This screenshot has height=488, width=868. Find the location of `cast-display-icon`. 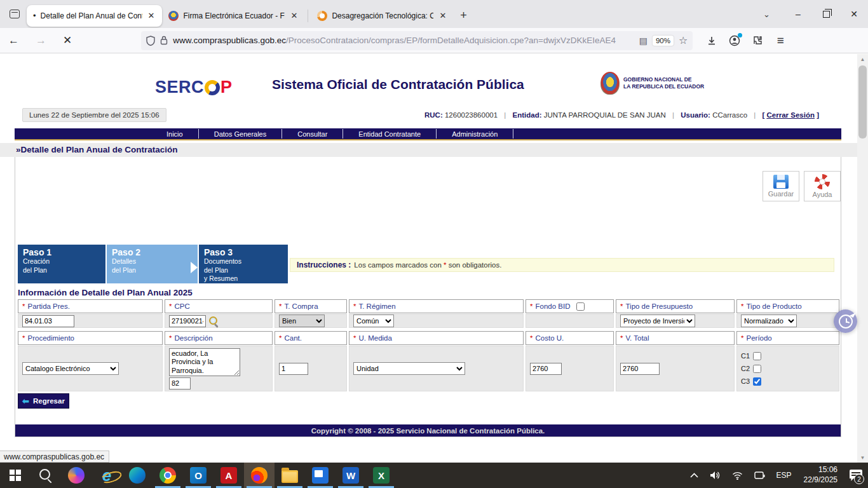

cast-display-icon is located at coordinates (760, 475).